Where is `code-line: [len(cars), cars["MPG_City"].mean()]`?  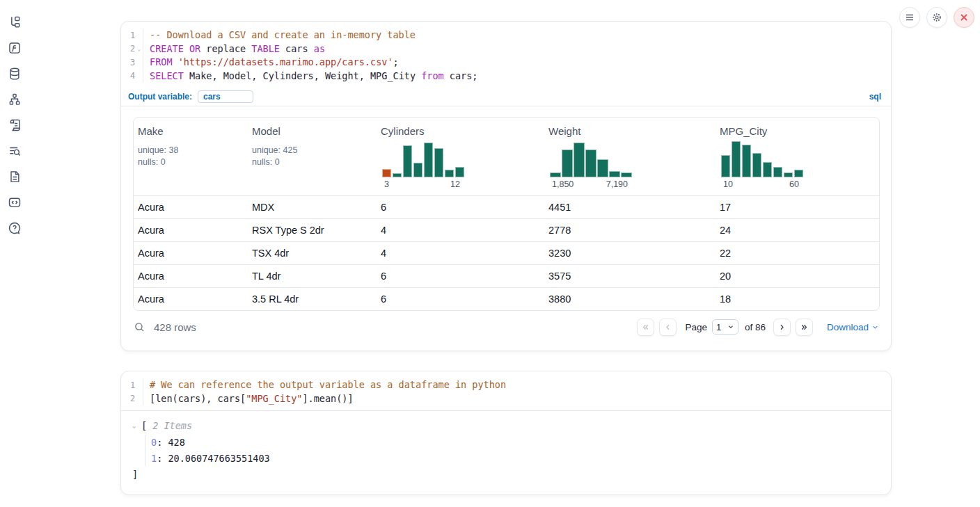 code-line: [len(cars), cars["MPG_City"].mean()] is located at coordinates (521, 399).